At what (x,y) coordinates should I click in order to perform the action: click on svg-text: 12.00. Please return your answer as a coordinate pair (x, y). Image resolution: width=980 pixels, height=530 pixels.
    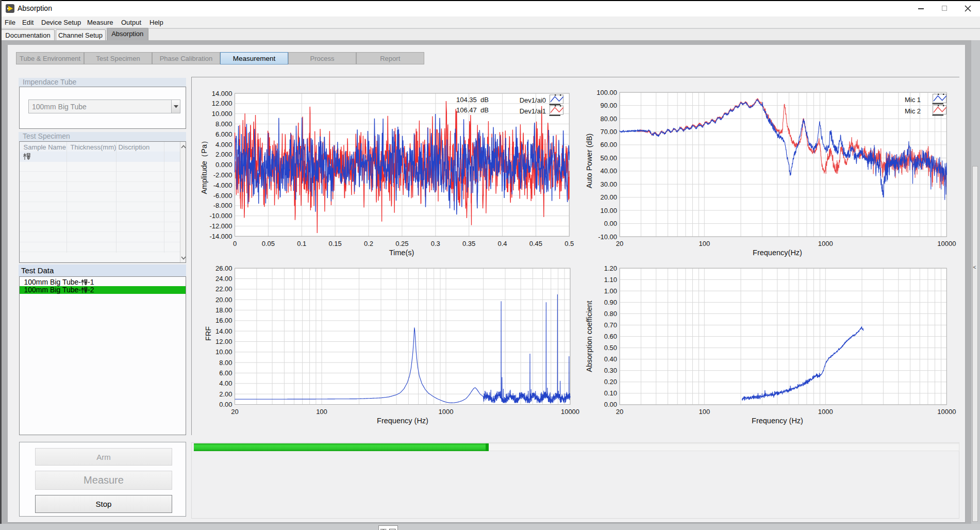
    Looking at the image, I should click on (224, 341).